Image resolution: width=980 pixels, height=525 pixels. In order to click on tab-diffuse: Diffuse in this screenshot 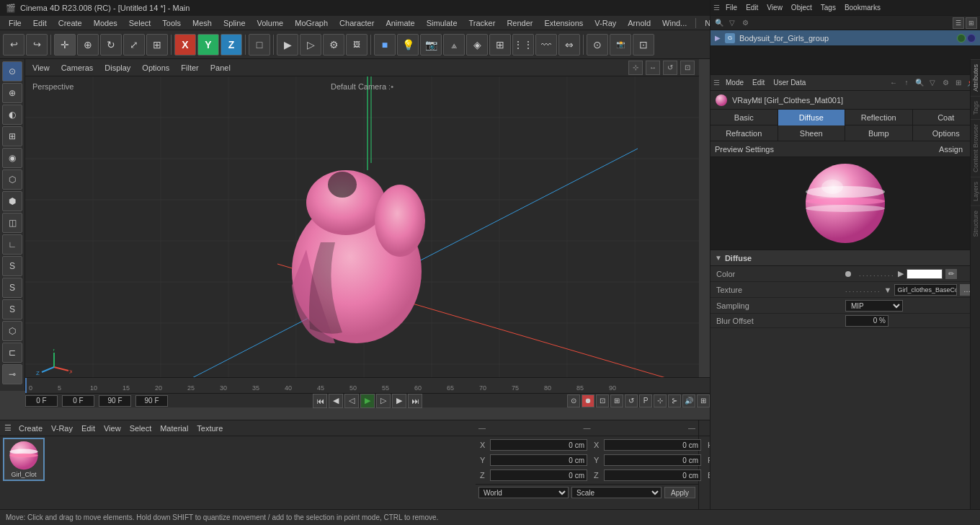, I will do `click(812, 118)`.